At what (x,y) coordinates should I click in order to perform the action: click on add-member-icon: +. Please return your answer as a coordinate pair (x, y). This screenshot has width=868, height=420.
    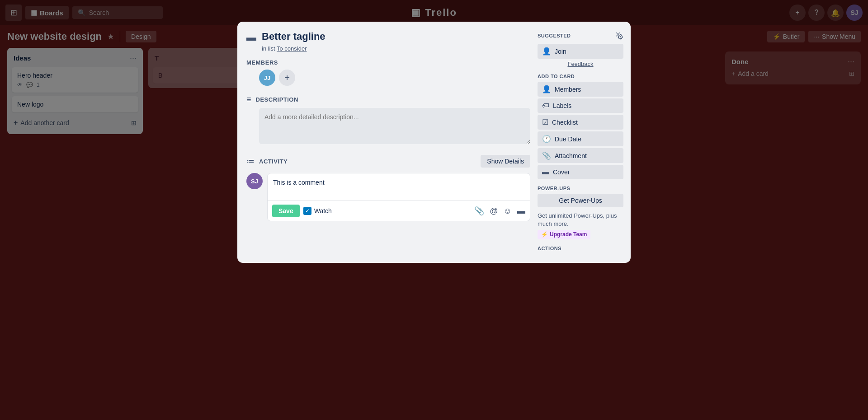
    Looking at the image, I should click on (287, 78).